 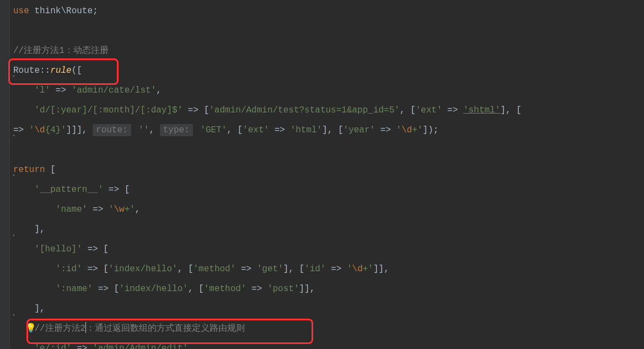 What do you see at coordinates (74, 289) in the screenshot?
I see `name-key: ':name'` at bounding box center [74, 289].